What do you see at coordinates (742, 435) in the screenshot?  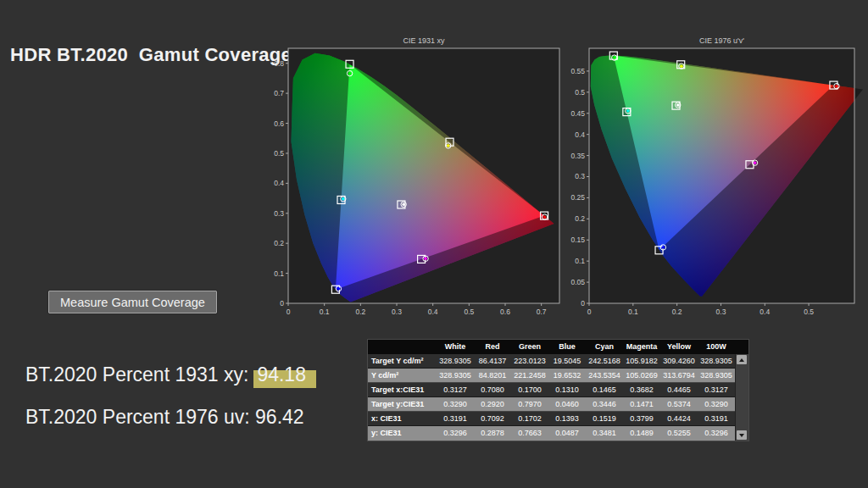 I see `scroll-down-button` at bounding box center [742, 435].